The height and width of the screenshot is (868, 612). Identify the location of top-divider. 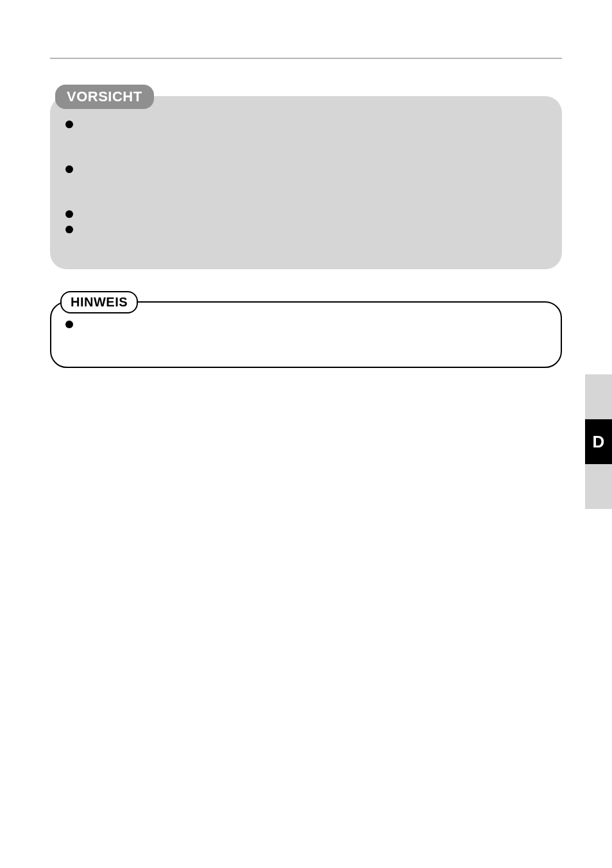
(306, 58).